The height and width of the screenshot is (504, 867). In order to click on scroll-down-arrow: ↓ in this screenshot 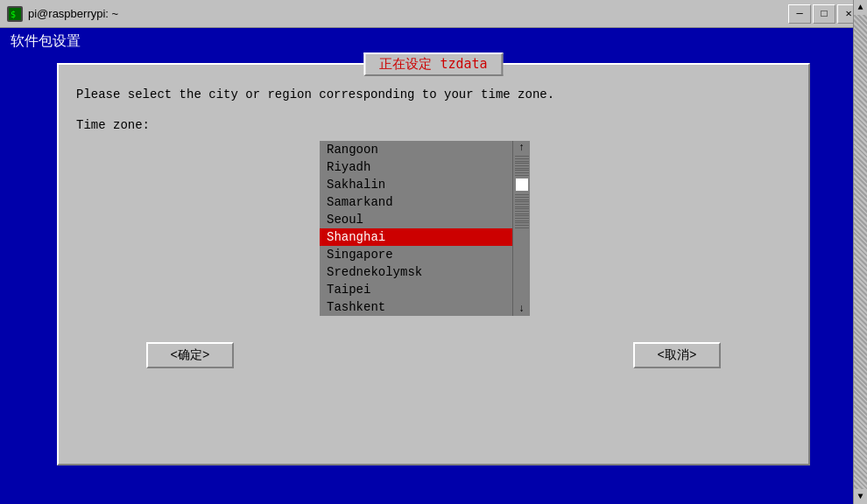, I will do `click(522, 309)`.